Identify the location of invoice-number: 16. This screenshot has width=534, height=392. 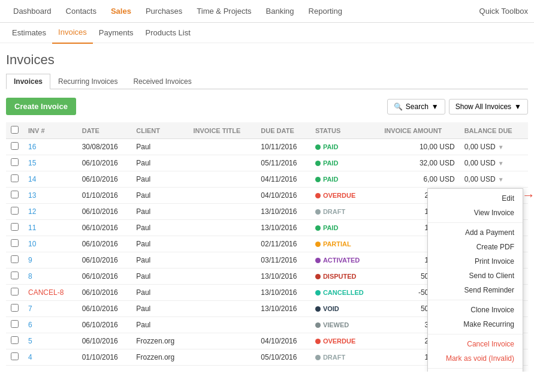
(32, 147).